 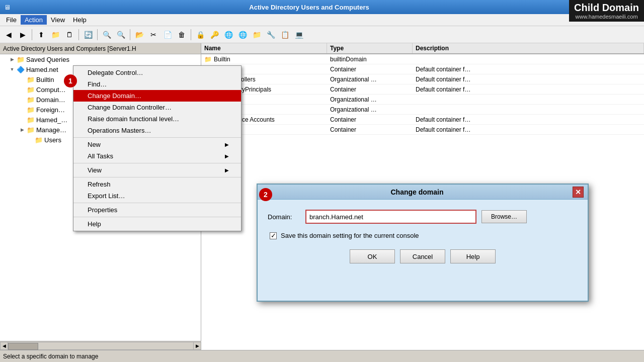 What do you see at coordinates (322, 7) in the screenshot?
I see `title-bar: 🖥 Active Directory Users and Computers ─…` at bounding box center [322, 7].